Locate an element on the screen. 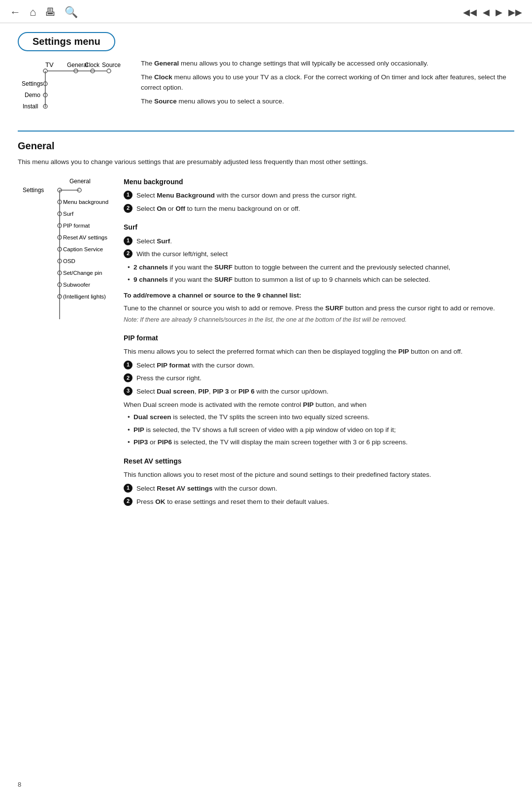  gen-diag-settings: Settings is located at coordinates (33, 190).